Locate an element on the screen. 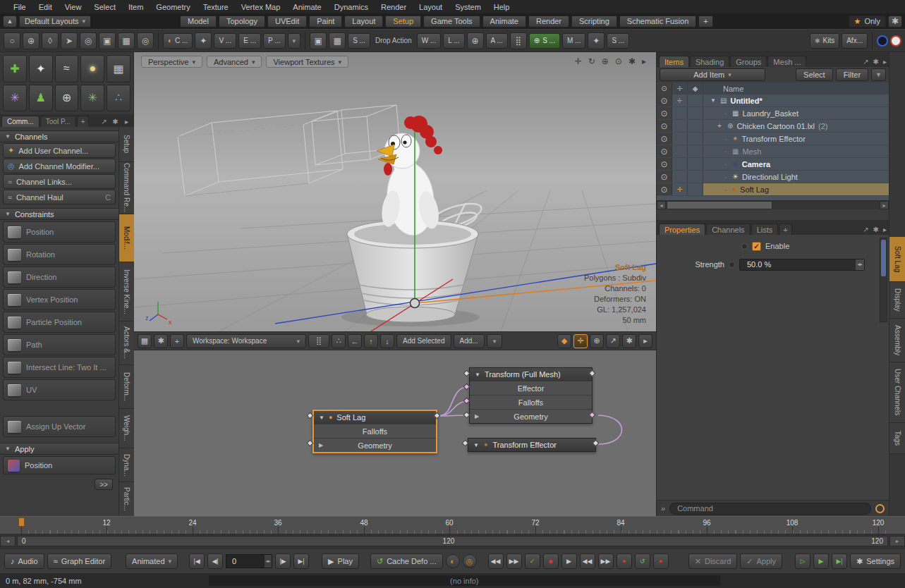  tab-groups: Groups is located at coordinates (748, 61).